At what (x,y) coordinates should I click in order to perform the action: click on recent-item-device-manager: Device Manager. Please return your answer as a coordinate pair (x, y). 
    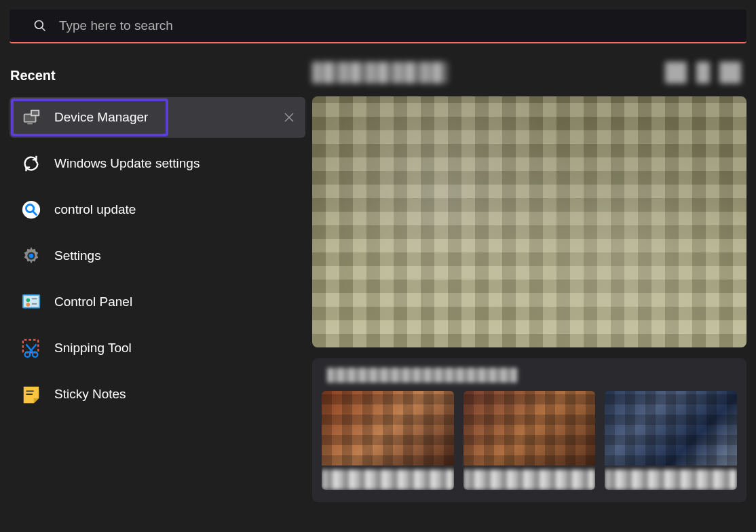
    Looking at the image, I should click on (157, 117).